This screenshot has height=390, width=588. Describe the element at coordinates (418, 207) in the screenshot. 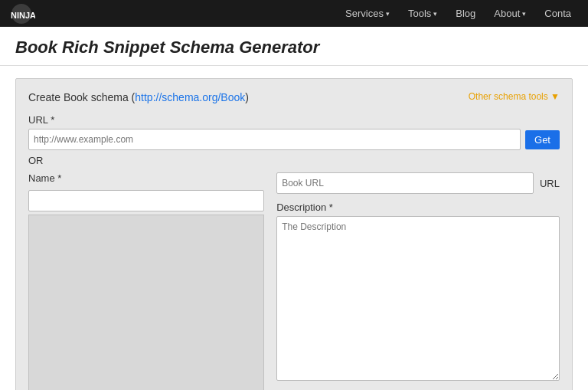

I see `description-label: Description *` at that location.